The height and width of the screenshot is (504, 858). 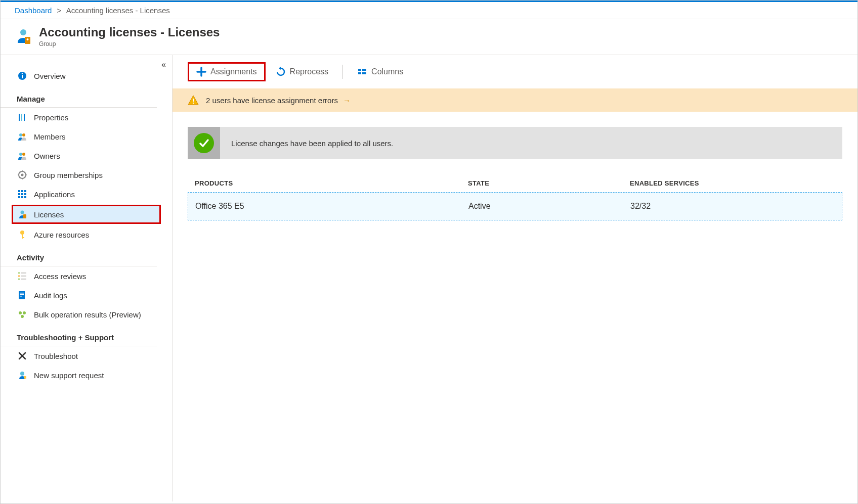 What do you see at coordinates (343, 72) in the screenshot?
I see `toolbar-separator` at bounding box center [343, 72].